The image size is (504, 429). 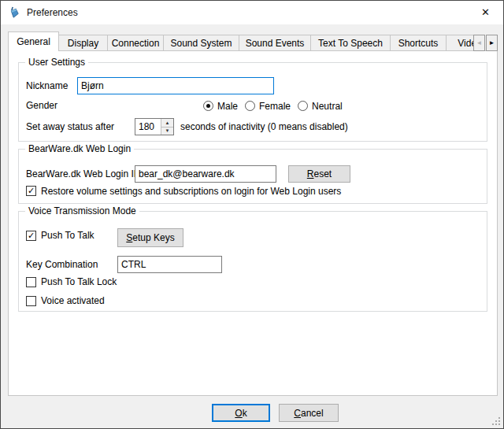 What do you see at coordinates (491, 43) in the screenshot?
I see `tab-scroll-right-button: ►` at bounding box center [491, 43].